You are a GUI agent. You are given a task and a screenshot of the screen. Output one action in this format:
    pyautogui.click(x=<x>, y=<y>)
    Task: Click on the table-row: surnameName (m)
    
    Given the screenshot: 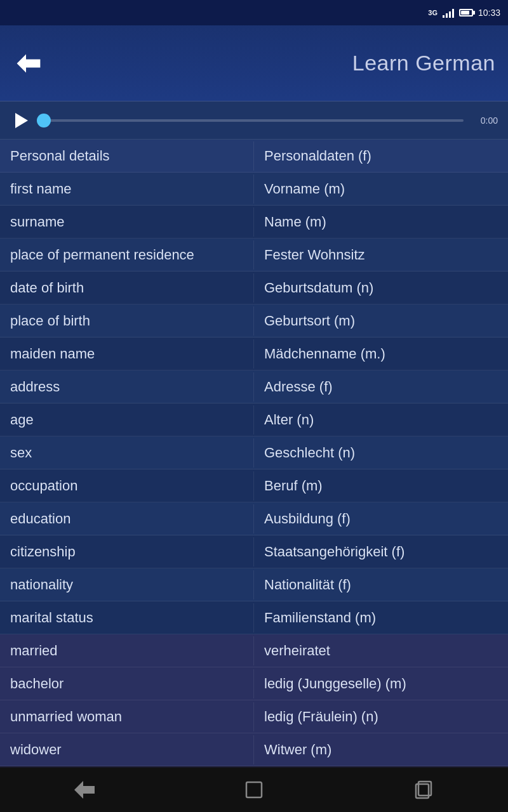 What is the action you would take?
    pyautogui.click(x=254, y=222)
    